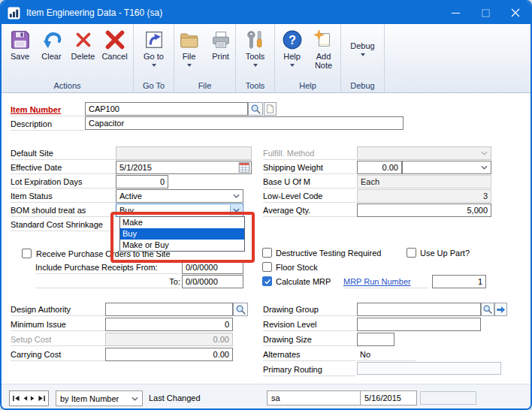 The width and height of the screenshot is (532, 410). What do you see at coordinates (412, 252) in the screenshot?
I see `use-up-part-checkbox` at bounding box center [412, 252].